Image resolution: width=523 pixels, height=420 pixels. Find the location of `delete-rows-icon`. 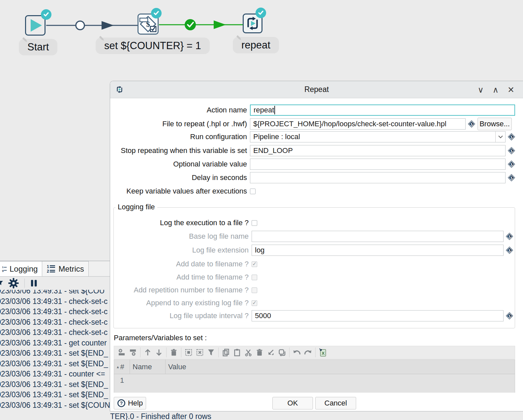

delete-rows-icon is located at coordinates (174, 352).